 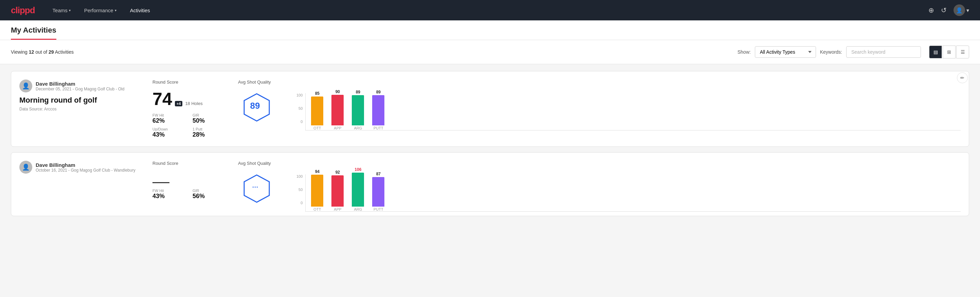 I want to click on show-label: Show:, so click(x=744, y=52).